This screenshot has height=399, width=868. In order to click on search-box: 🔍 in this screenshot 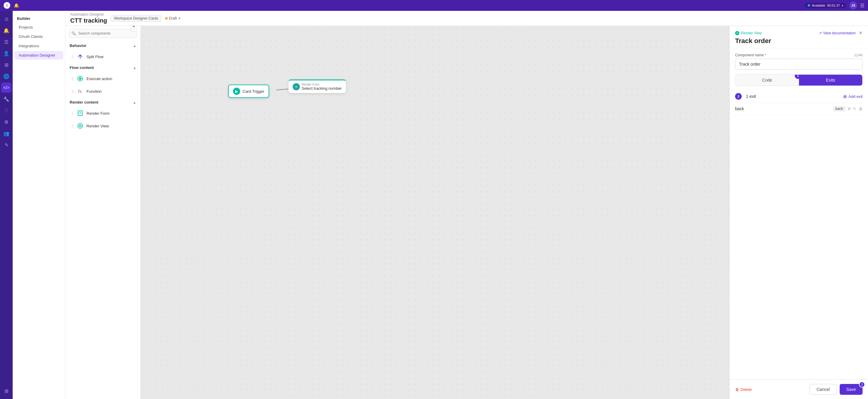, I will do `click(103, 34)`.